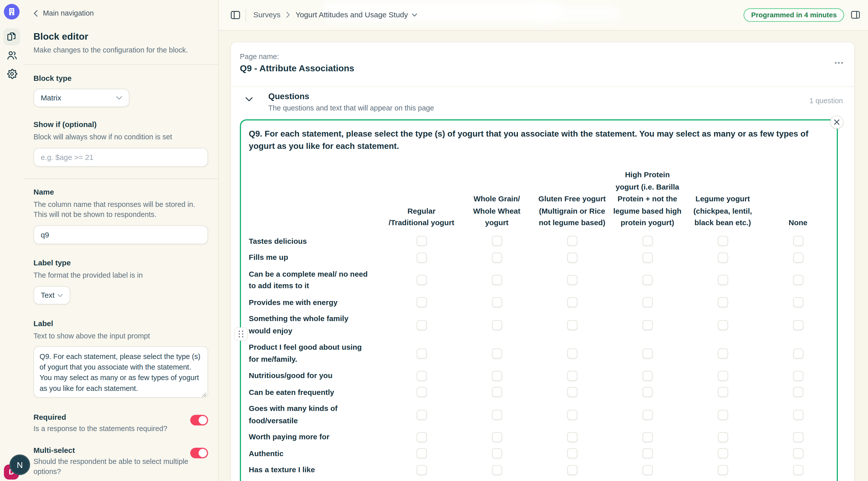 The image size is (868, 481). Describe the element at coordinates (121, 235) in the screenshot. I see `name-input` at that location.